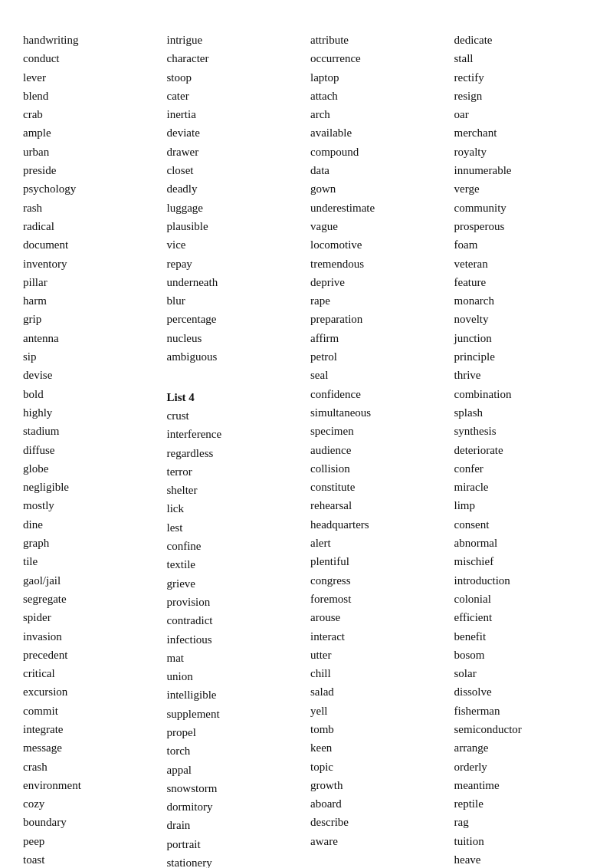 This screenshot has height=868, width=613. Describe the element at coordinates (235, 434) in the screenshot. I see `word-item: interference` at that location.